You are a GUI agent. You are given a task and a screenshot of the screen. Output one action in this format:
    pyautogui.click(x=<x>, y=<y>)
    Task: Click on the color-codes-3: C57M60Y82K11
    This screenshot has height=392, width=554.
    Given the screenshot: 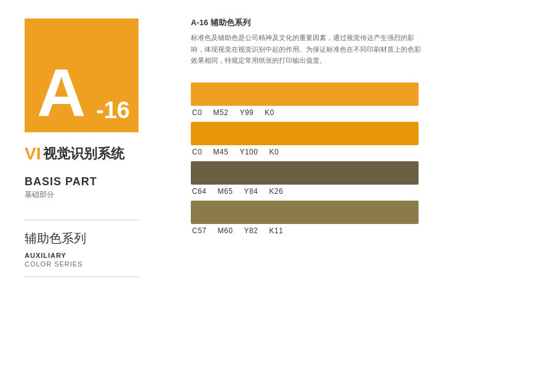 What is the action you would take?
    pyautogui.click(x=360, y=231)
    